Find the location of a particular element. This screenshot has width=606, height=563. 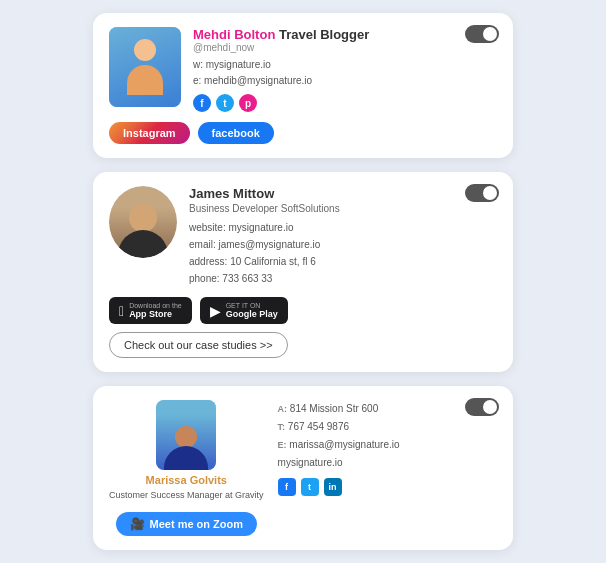

card3-role: Customer Success Manager at Gravity is located at coordinates (186, 495).